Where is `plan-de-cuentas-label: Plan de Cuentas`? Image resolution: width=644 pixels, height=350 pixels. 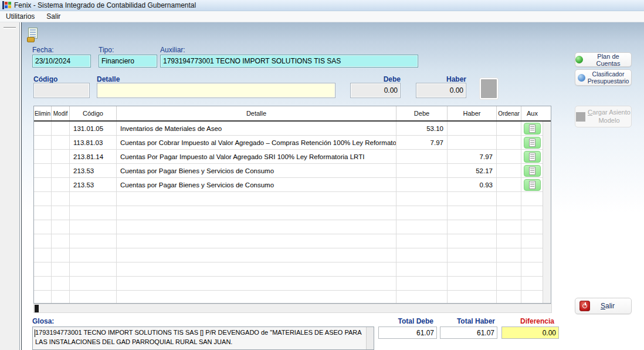 plan-de-cuentas-label: Plan de Cuentas is located at coordinates (608, 60).